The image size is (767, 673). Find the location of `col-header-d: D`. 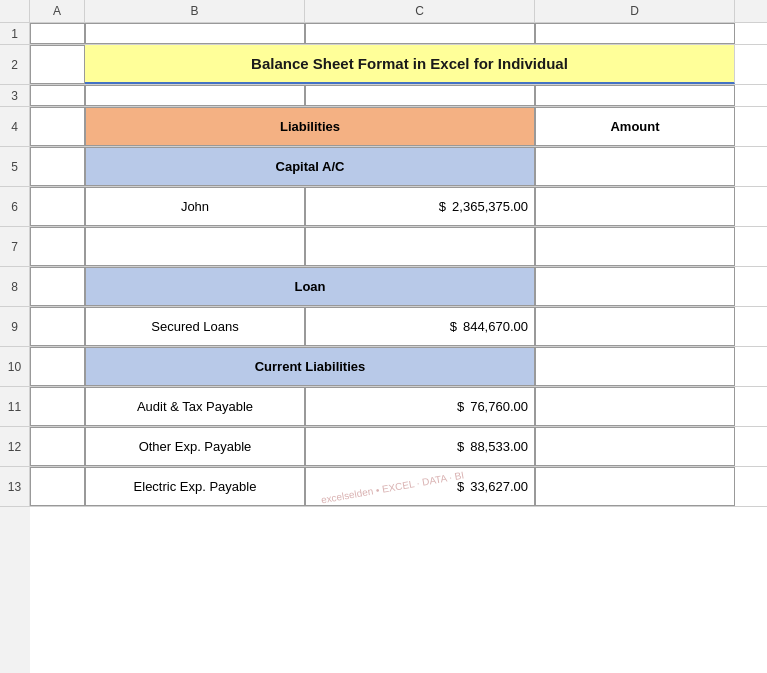

col-header-d: D is located at coordinates (635, 11).